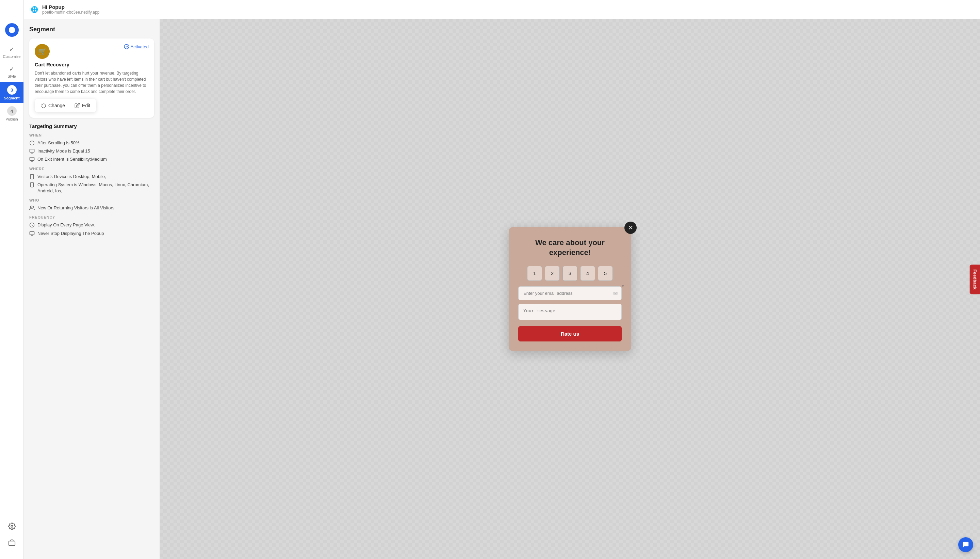  Describe the element at coordinates (12, 57) in the screenshot. I see `nav-label-customize: Customize` at that location.